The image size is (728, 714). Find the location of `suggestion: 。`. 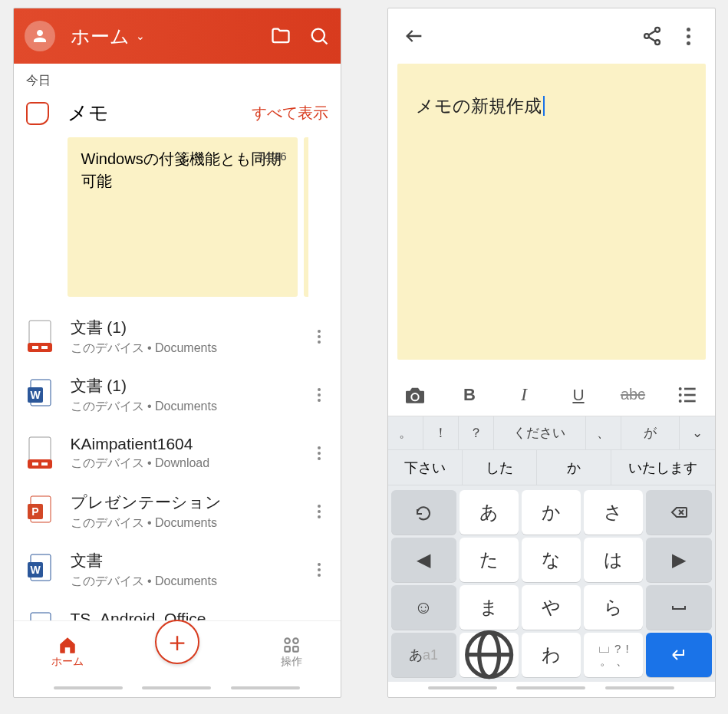

suggestion: 。 is located at coordinates (406, 433).